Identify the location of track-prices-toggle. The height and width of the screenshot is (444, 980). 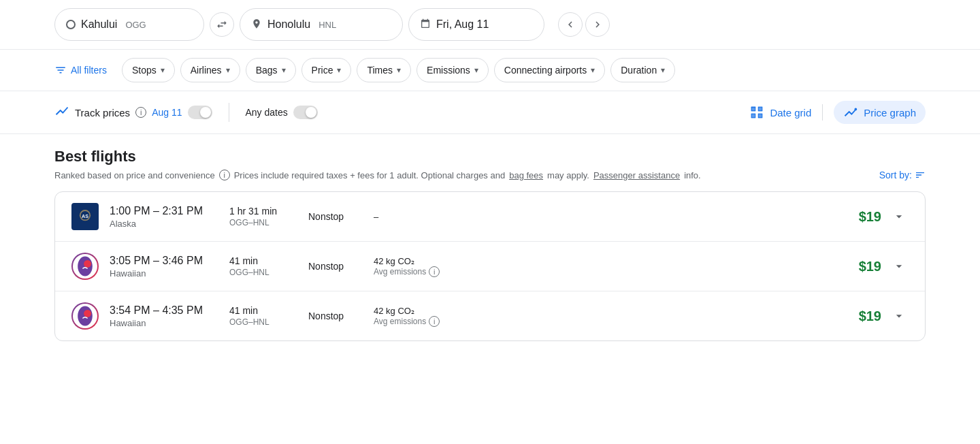
(200, 112).